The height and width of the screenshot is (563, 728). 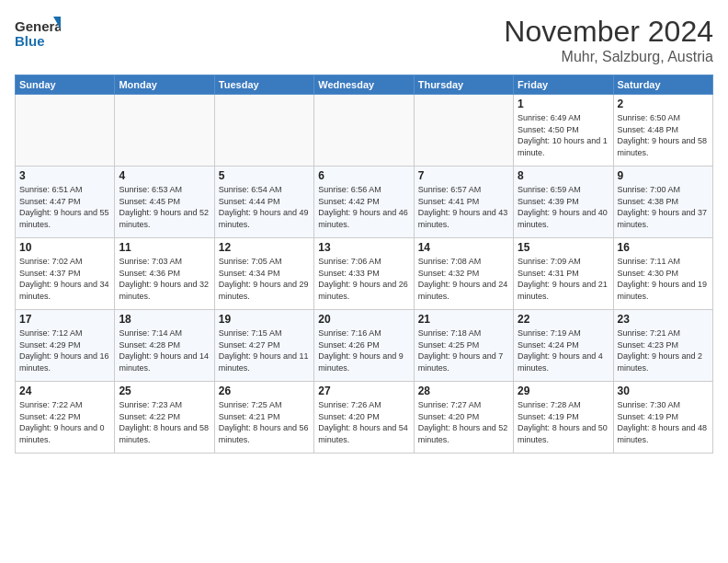 What do you see at coordinates (264, 274) in the screenshot?
I see `calendar-cell: 12Sunrise: 7:05 AM Sunset: 4:34 PM Dayli…` at bounding box center [264, 274].